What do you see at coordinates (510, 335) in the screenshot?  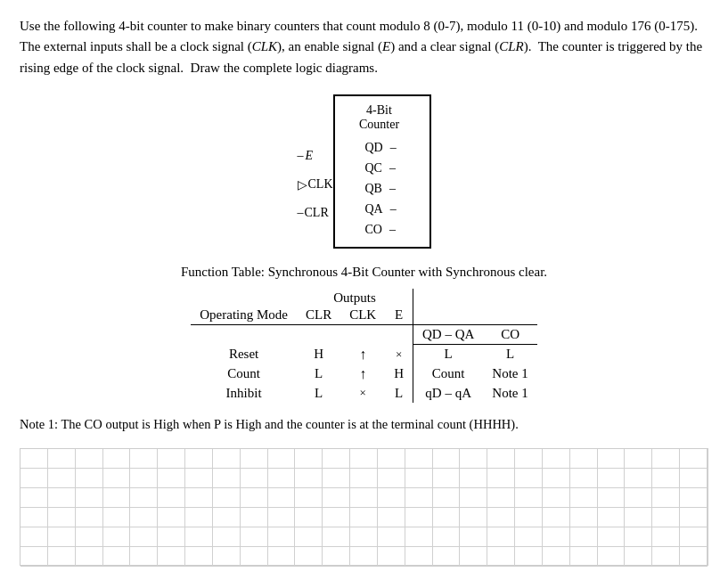 I see `co-col-header: CO` at bounding box center [510, 335].